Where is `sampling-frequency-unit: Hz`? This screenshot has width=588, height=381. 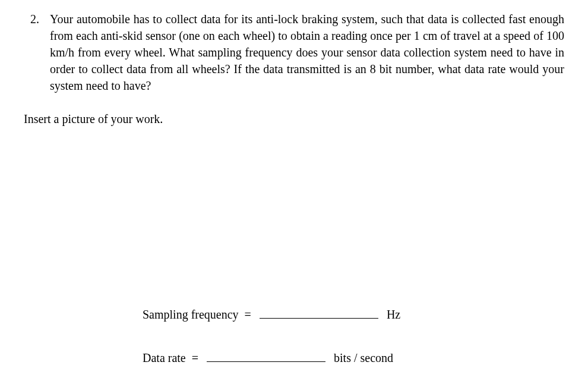
sampling-frequency-unit: Hz is located at coordinates (391, 314).